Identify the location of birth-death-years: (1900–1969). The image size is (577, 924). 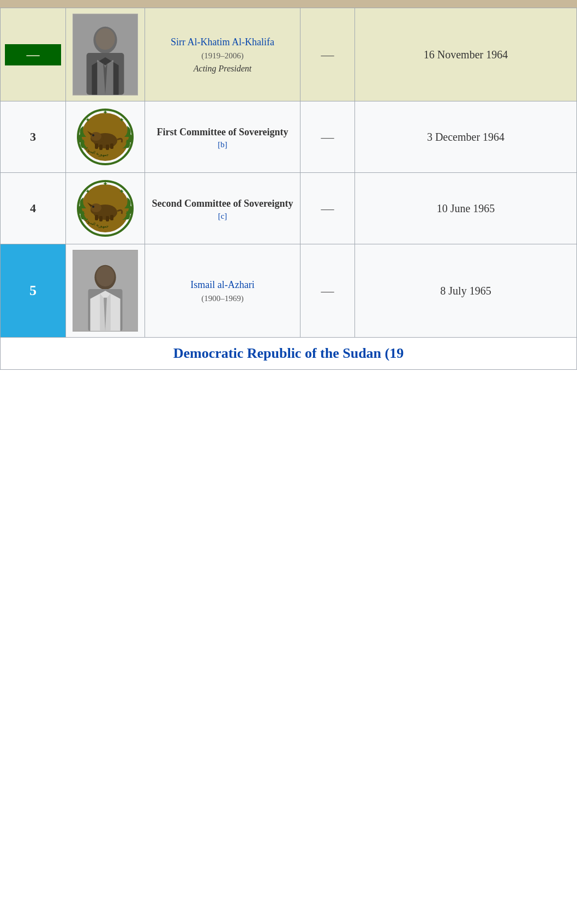
(223, 299).